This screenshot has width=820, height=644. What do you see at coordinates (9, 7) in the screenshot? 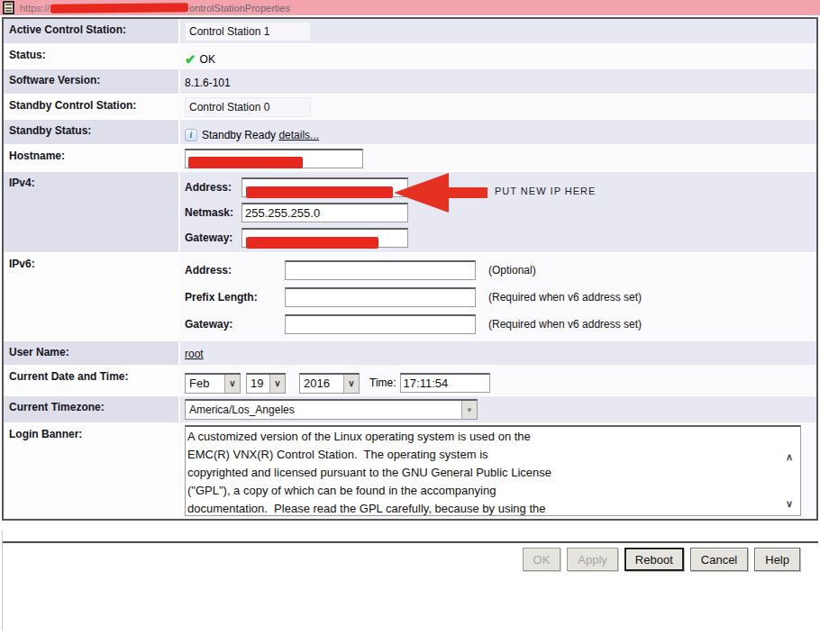
I see `page-icon` at bounding box center [9, 7].